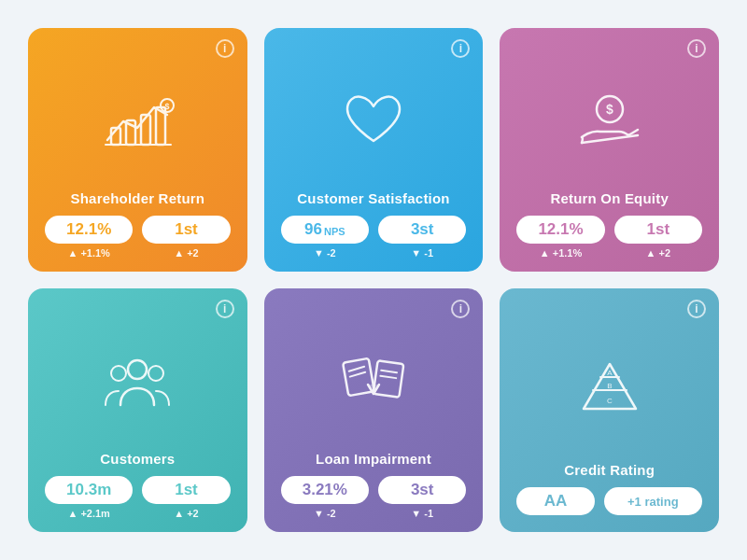 The width and height of the screenshot is (747, 560). I want to click on card-loan-impairment: i Loan Impairment 3.21% 3st -2 -, so click(374, 411).